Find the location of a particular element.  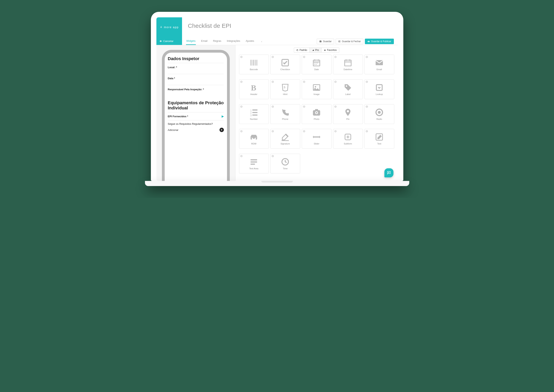

save-label: Guardar is located at coordinates (327, 42).